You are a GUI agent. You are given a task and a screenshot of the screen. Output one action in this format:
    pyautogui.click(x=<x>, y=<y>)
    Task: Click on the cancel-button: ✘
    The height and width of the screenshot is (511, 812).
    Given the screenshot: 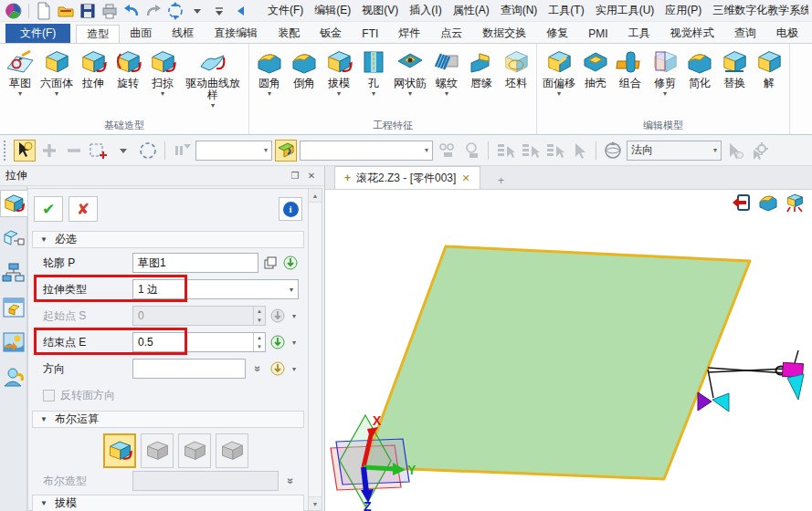 What is the action you would take?
    pyautogui.click(x=83, y=209)
    